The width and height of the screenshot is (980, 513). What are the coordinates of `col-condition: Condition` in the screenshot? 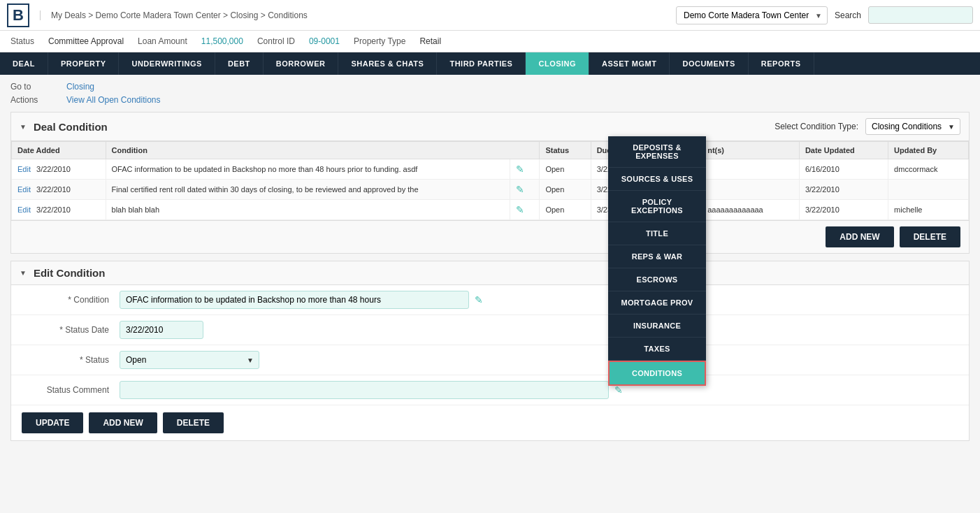 It's located at (323, 151).